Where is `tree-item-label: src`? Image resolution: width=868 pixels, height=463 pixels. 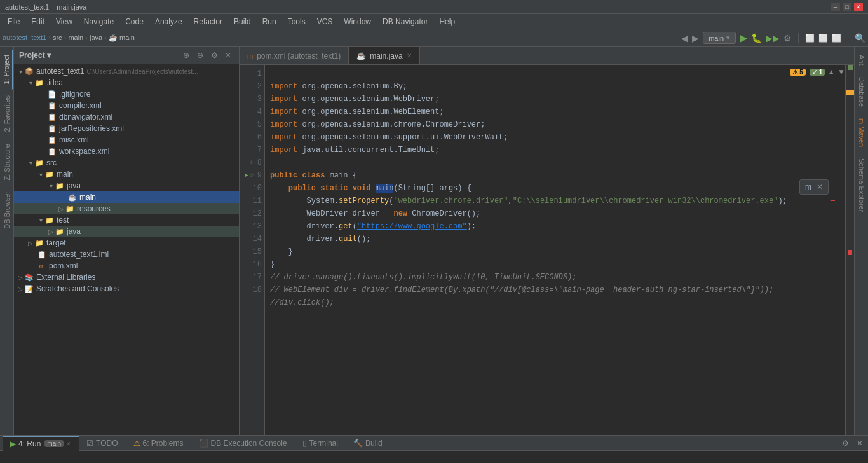 tree-item-label: src is located at coordinates (51, 163).